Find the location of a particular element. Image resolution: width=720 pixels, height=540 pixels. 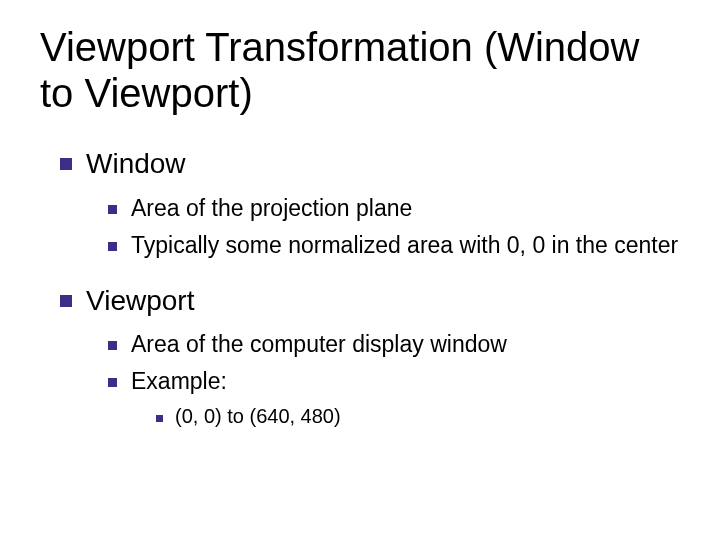

list-item-label: Area of the computer display window is located at coordinates (319, 344).